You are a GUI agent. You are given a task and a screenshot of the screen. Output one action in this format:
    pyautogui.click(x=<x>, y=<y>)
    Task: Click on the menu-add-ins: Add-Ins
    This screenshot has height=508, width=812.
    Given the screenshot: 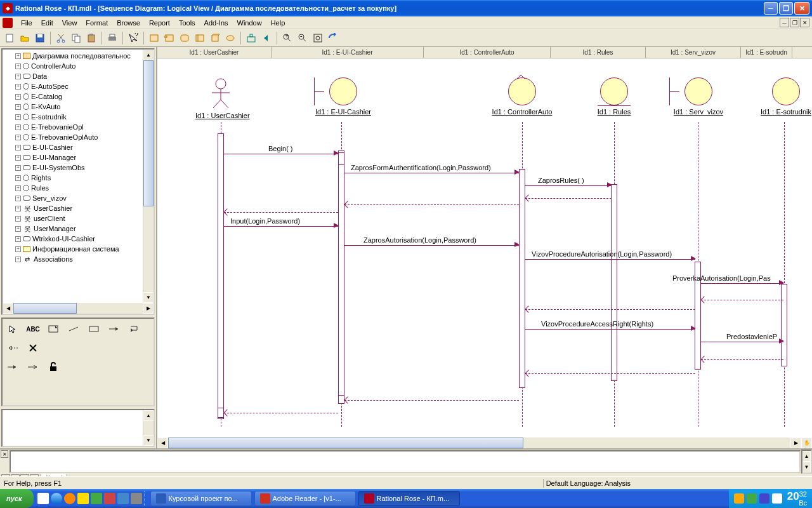 What is the action you would take?
    pyautogui.click(x=216, y=23)
    